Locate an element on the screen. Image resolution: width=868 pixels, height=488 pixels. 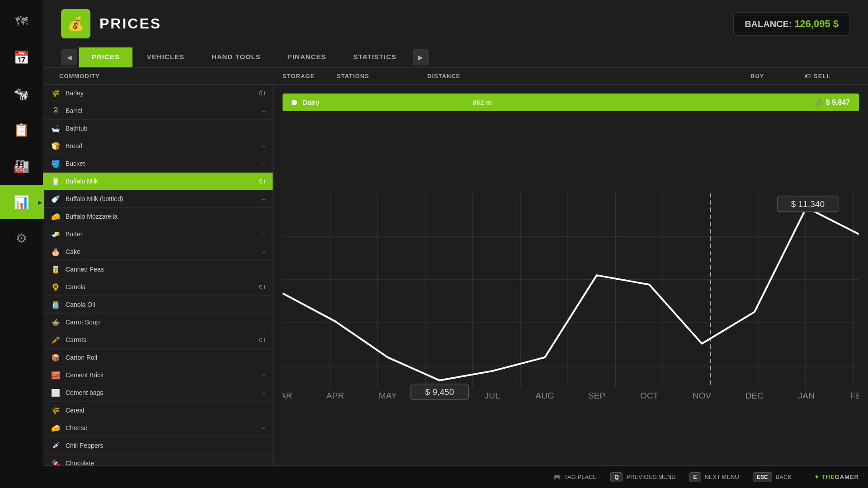
page-title: PRICES is located at coordinates (130, 23).